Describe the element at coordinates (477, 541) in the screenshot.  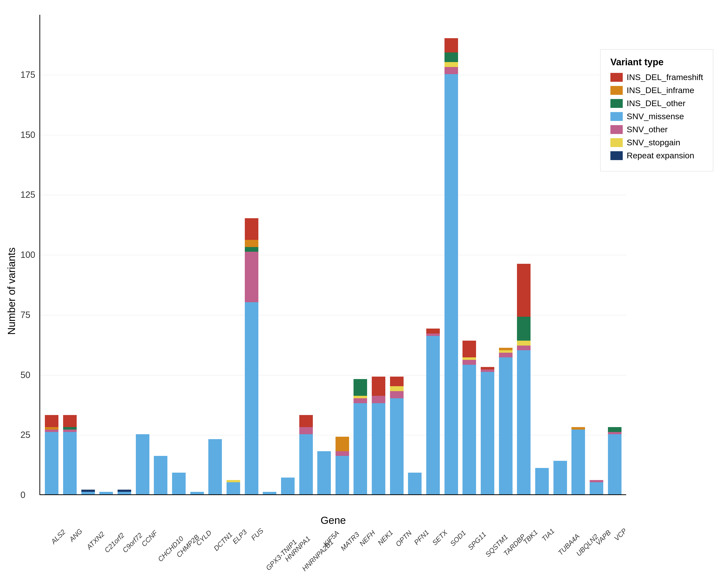
I see `x-tick-label: SPG11` at that location.